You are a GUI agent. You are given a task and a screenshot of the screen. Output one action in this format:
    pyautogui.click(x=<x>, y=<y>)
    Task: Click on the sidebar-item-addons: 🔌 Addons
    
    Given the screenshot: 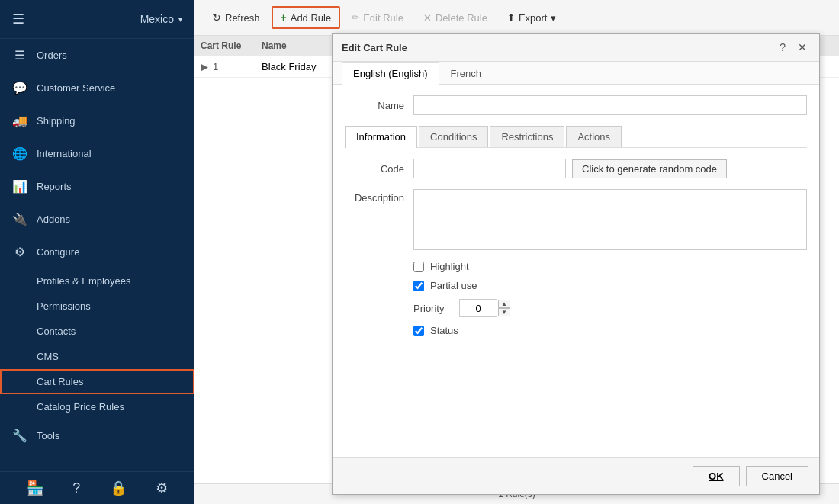 What is the action you would take?
    pyautogui.click(x=98, y=220)
    